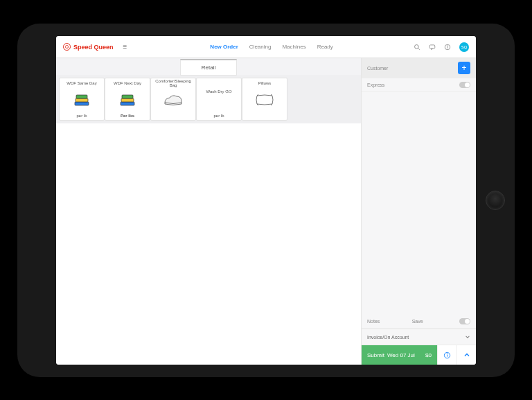 Image resolution: width=532 pixels, height=400 pixels. What do you see at coordinates (127, 116) in the screenshot?
I see `tile-footer: Per lbs` at bounding box center [127, 116].